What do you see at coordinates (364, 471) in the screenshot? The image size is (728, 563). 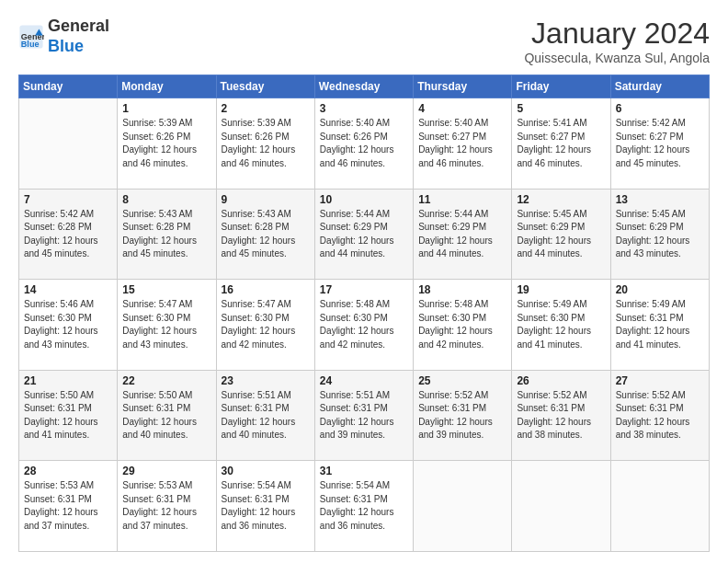 I see `day-number: 31` at bounding box center [364, 471].